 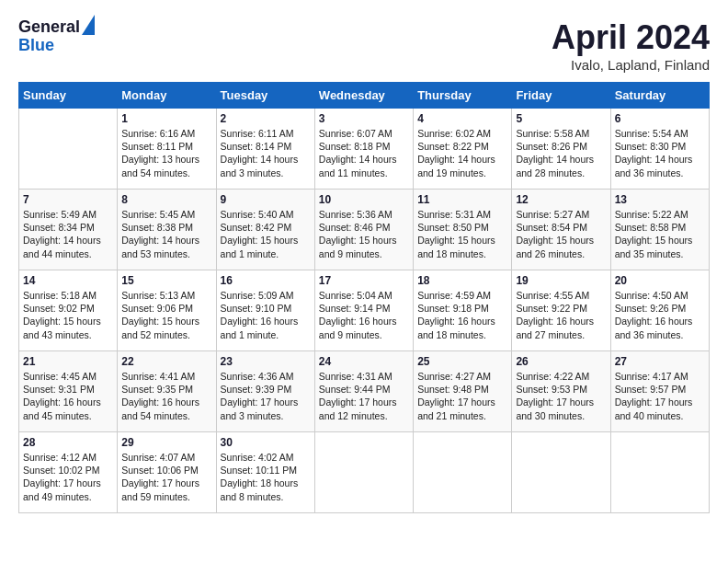 What do you see at coordinates (265, 96) in the screenshot?
I see `column-header-tuesday: Tuesday` at bounding box center [265, 96].